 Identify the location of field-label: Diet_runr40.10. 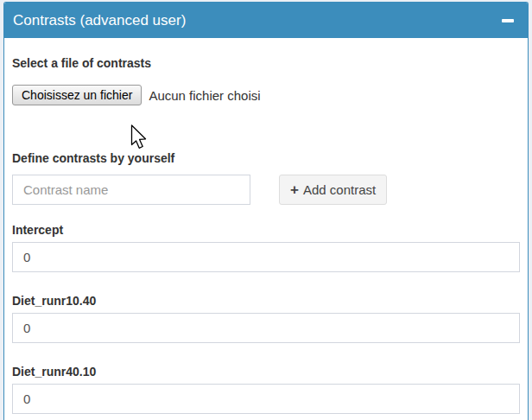
(266, 372).